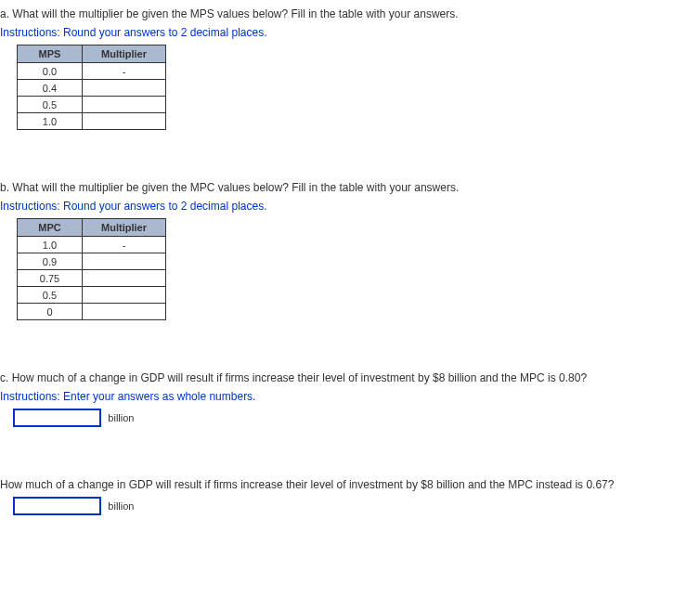  What do you see at coordinates (350, 485) in the screenshot?
I see `part-d-question: How much of a change in GDP will result …` at bounding box center [350, 485].